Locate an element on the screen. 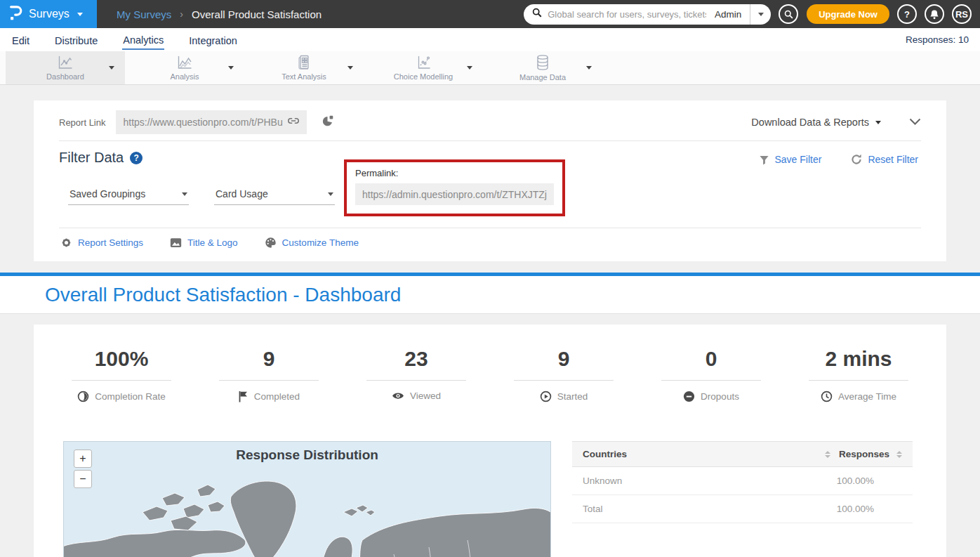 Image resolution: width=980 pixels, height=557 pixels. table-row: Unknown 100.00% is located at coordinates (743, 481).